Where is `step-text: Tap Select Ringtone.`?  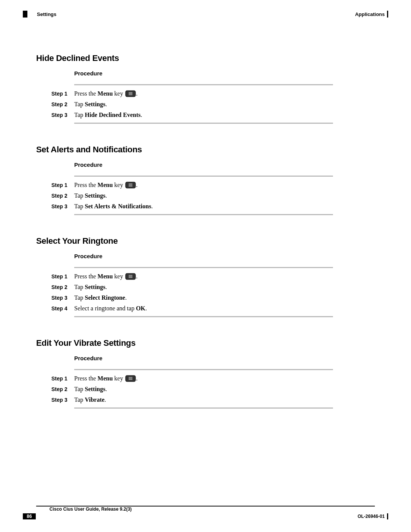 step-text: Tap Select Ringtone. is located at coordinates (100, 298).